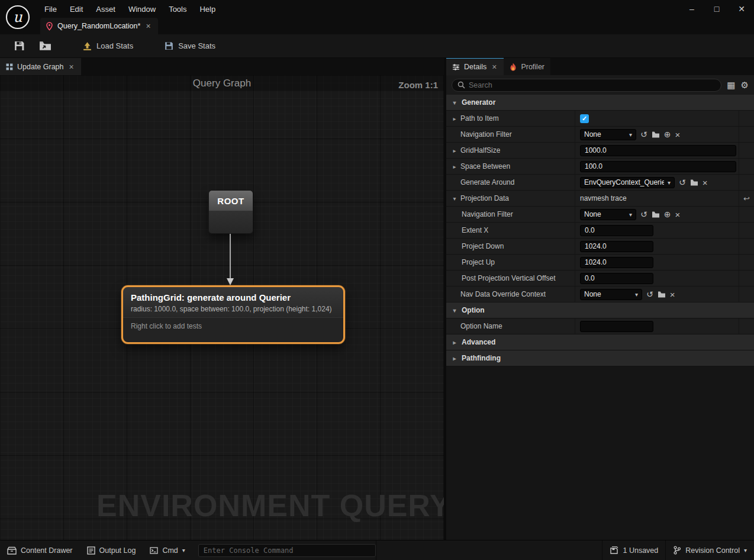 The height and width of the screenshot is (560, 754). I want to click on display-options-icon: ▦, so click(731, 85).